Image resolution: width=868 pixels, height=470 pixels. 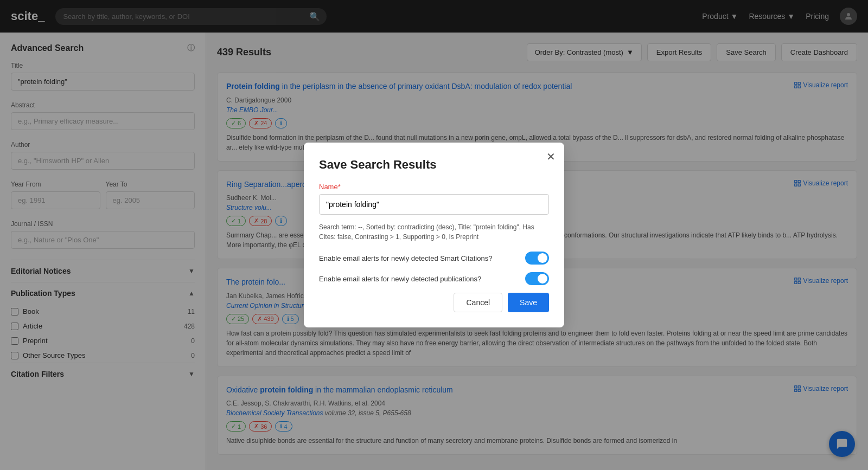 What do you see at coordinates (434, 232) in the screenshot?
I see `modal-subtext: Search term: --, Sorted by: contradictin…` at bounding box center [434, 232].